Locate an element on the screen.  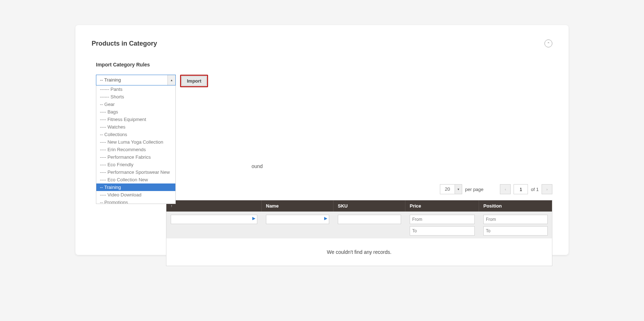
filter-price-to is located at coordinates (442, 231).